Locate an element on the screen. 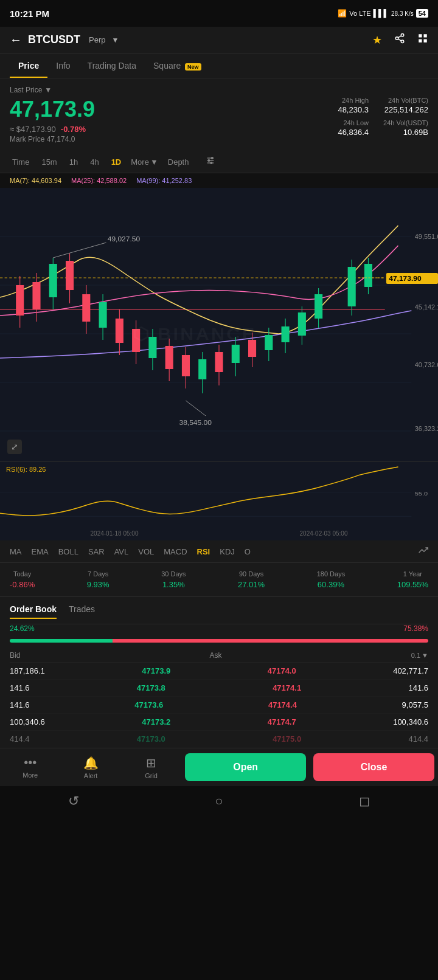  timeframe-1d: 1D is located at coordinates (117, 162).